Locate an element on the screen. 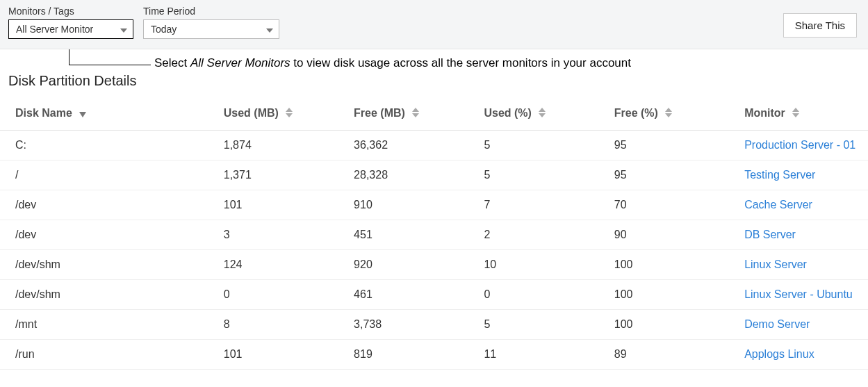  cell-free-mb: 3,738 is located at coordinates (403, 324).